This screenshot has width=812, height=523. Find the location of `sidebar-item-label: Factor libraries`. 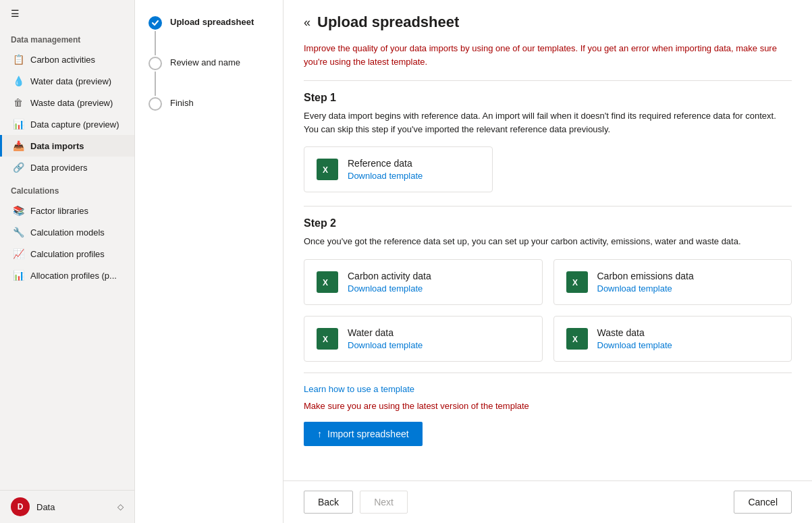

sidebar-item-label: Factor libraries is located at coordinates (59, 211).